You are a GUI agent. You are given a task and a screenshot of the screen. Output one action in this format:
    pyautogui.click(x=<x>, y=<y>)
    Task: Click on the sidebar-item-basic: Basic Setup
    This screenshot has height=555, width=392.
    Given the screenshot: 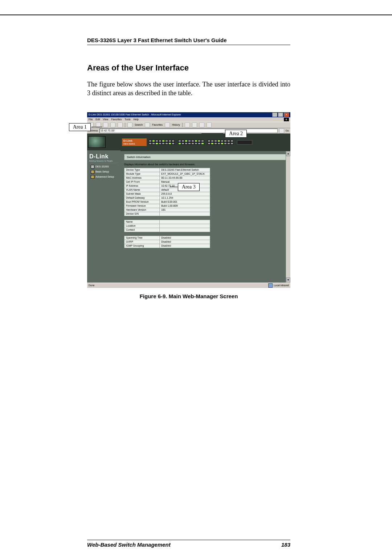 What is the action you would take?
    pyautogui.click(x=104, y=172)
    